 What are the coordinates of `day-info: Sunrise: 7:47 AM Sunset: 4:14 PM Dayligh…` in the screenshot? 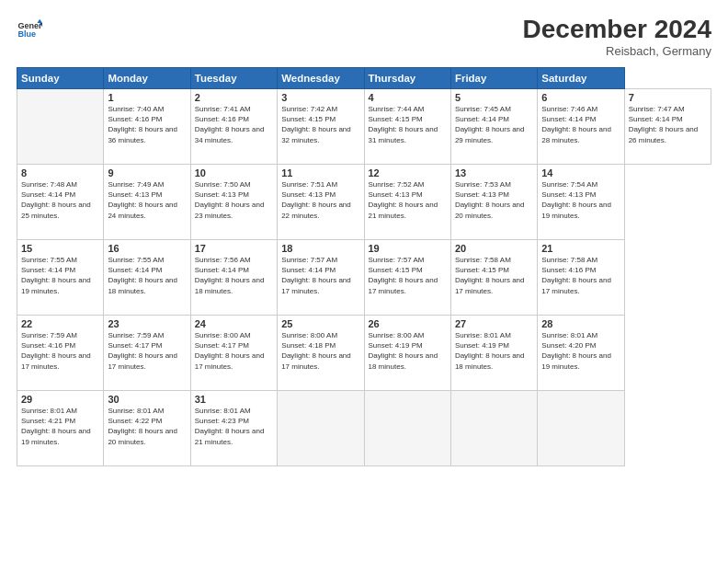 It's located at (667, 125).